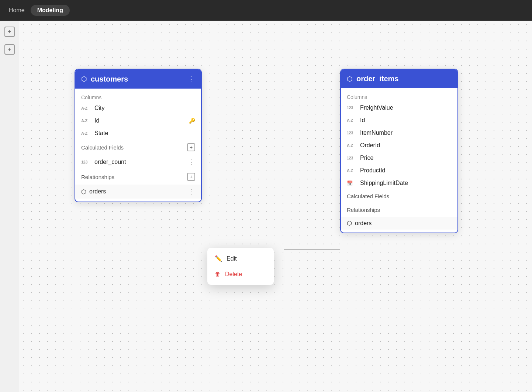 The width and height of the screenshot is (532, 392). Describe the element at coordinates (406, 171) in the screenshot. I see `col-productid: ProductId` at that location.